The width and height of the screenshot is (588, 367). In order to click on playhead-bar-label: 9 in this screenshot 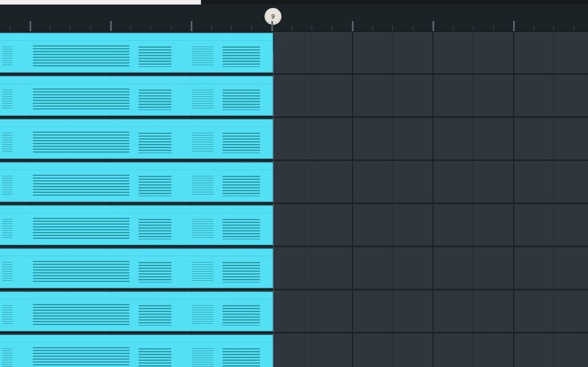, I will do `click(273, 16)`.